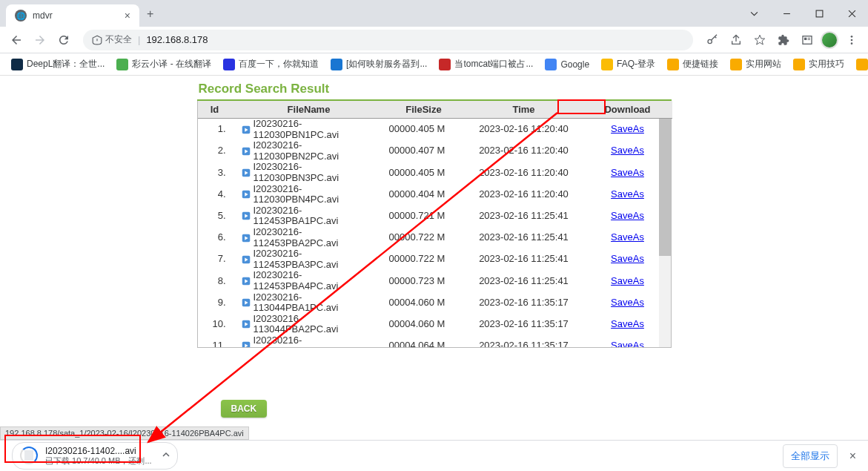  I want to click on header-download: Download, so click(628, 110).